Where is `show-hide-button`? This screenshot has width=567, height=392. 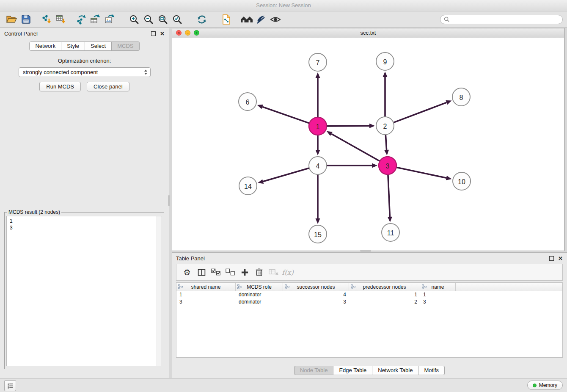 show-hide-button is located at coordinates (275, 19).